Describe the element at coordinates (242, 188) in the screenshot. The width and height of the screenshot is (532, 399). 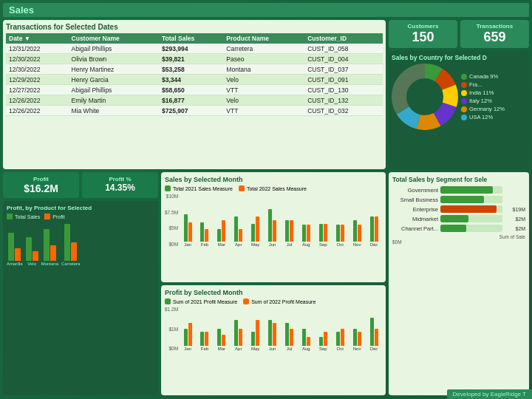
I see `legend-2022-icon` at that location.